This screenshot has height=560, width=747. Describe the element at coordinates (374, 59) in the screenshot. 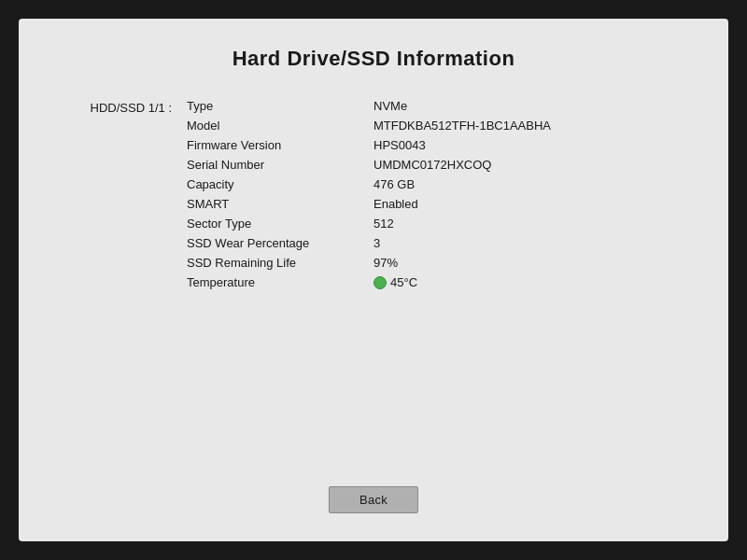

I see `page-title: Hard Drive/SSD Information` at that location.